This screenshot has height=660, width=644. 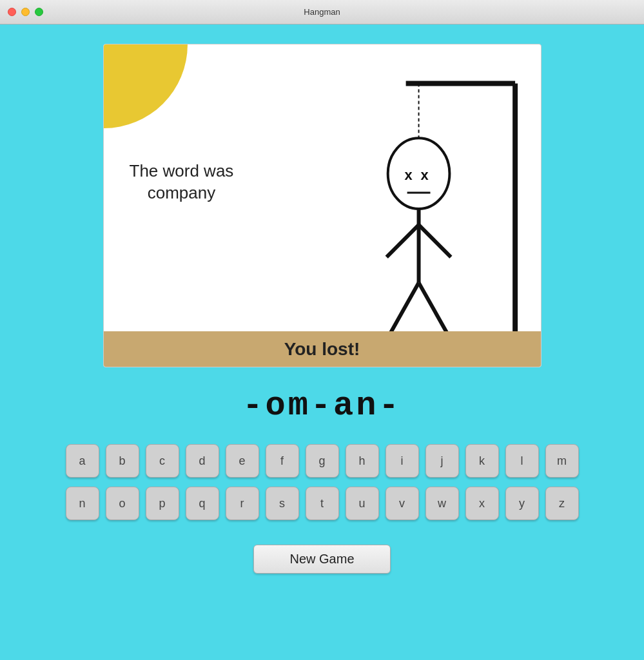 What do you see at coordinates (26, 12) in the screenshot?
I see `minimize-button` at bounding box center [26, 12].